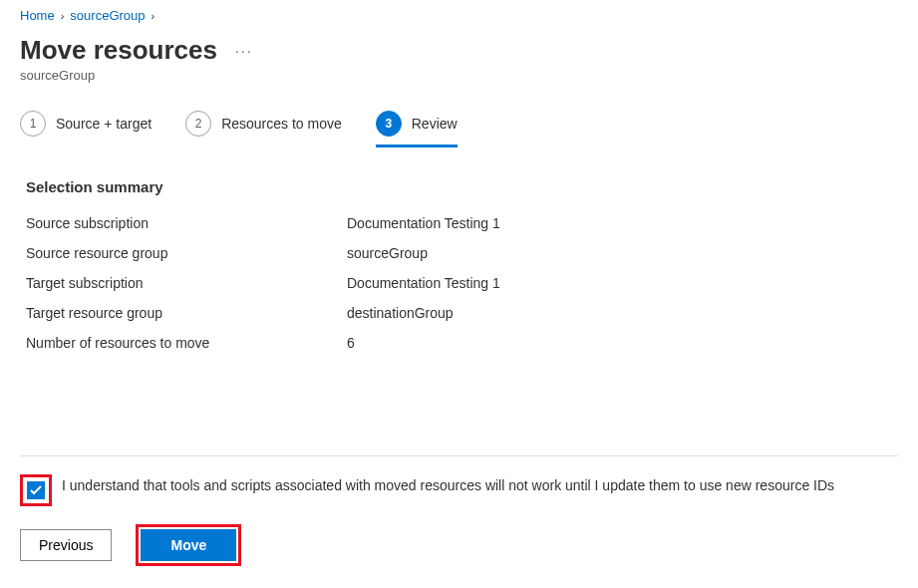 This screenshot has height=588, width=918. Describe the element at coordinates (188, 545) in the screenshot. I see `move-button: Move` at that location.